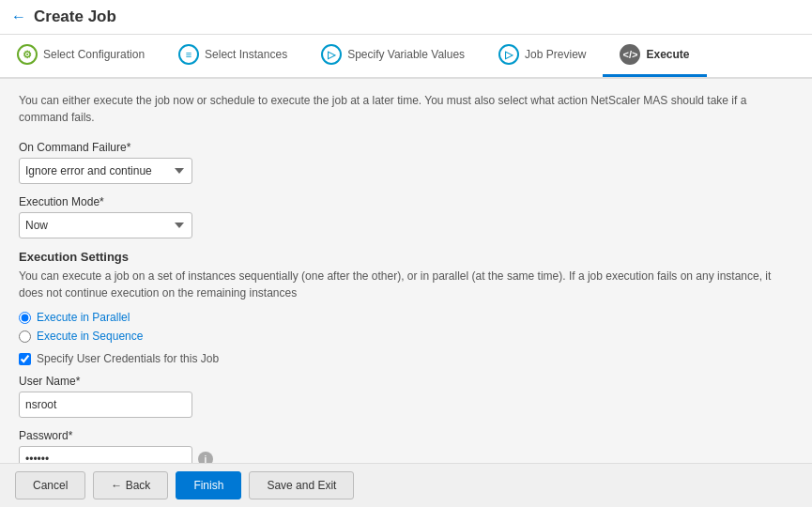 The image size is (812, 507). Describe the element at coordinates (233, 56) in the screenshot. I see `tab-select-instances: ≡ Select Instances` at that location.